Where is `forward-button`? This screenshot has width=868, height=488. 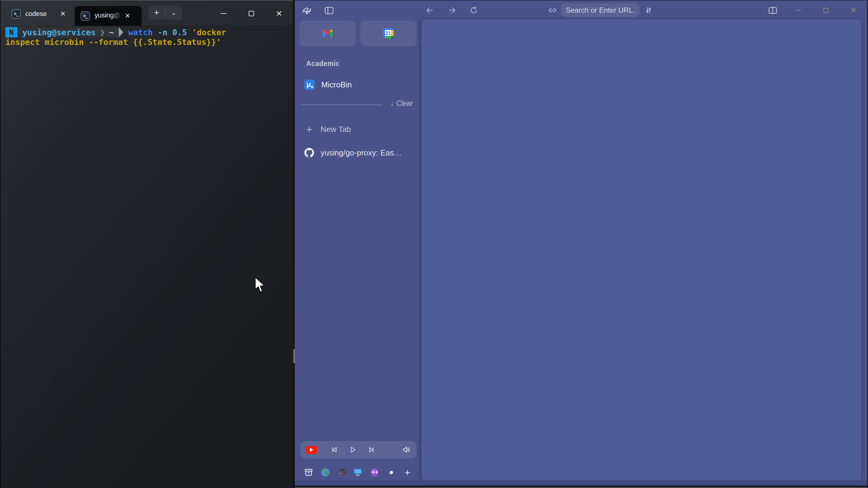 forward-button is located at coordinates (452, 10).